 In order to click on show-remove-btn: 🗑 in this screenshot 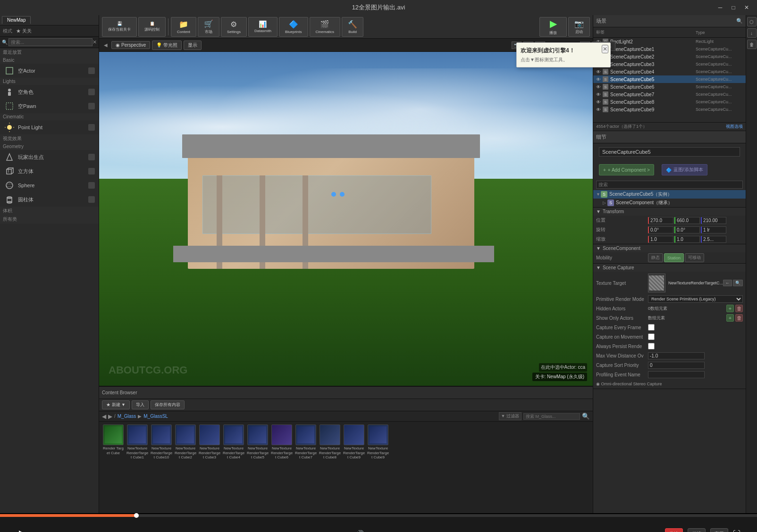, I will do `click(739, 318)`.